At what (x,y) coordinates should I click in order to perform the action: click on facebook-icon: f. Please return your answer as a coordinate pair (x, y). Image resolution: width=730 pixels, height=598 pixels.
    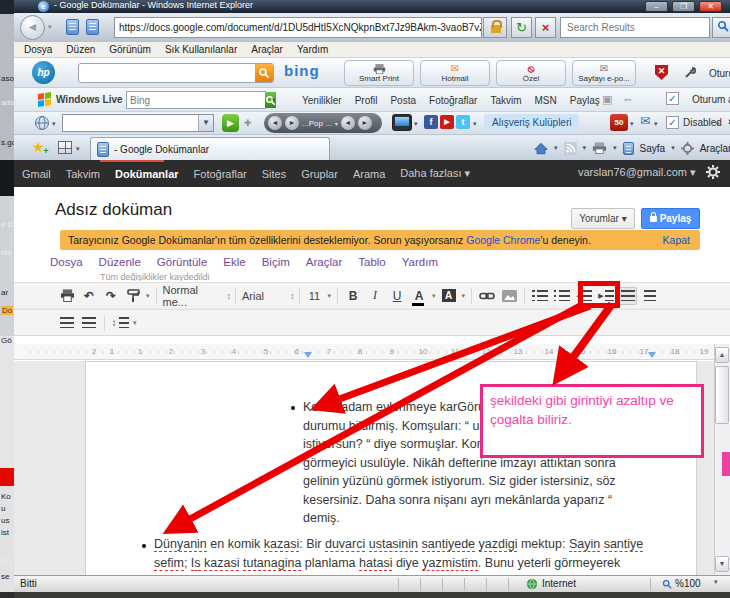
    Looking at the image, I should click on (431, 122).